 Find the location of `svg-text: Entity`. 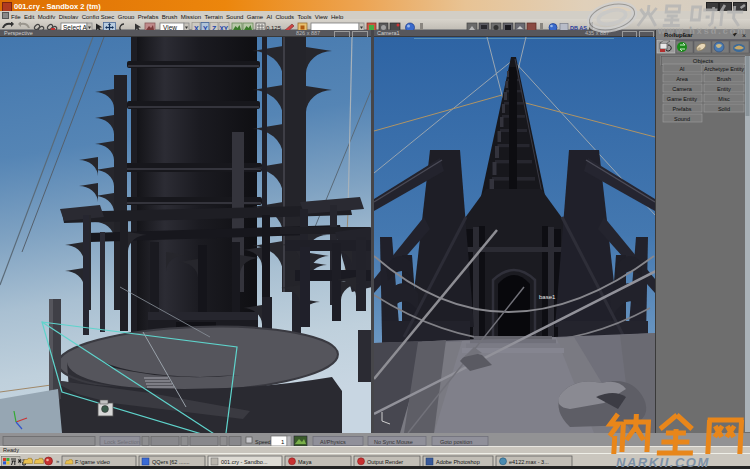

svg-text: Entity is located at coordinates (724, 89).